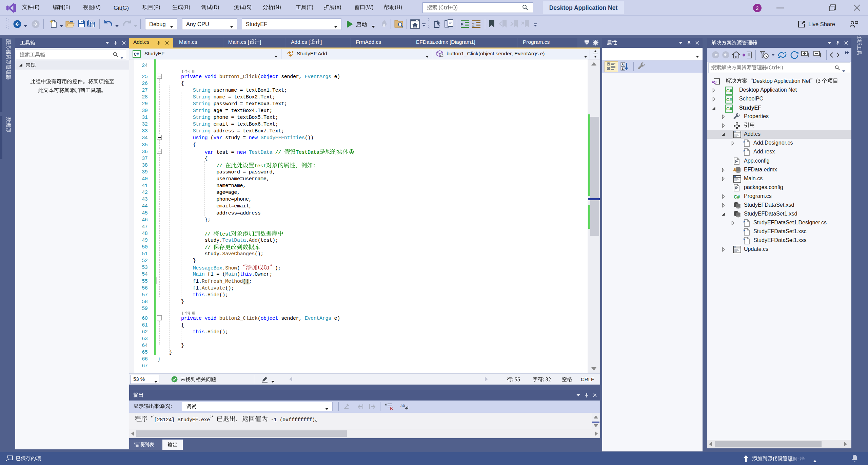  Describe the element at coordinates (623, 64) in the screenshot. I see `svg-text: A` at that location.